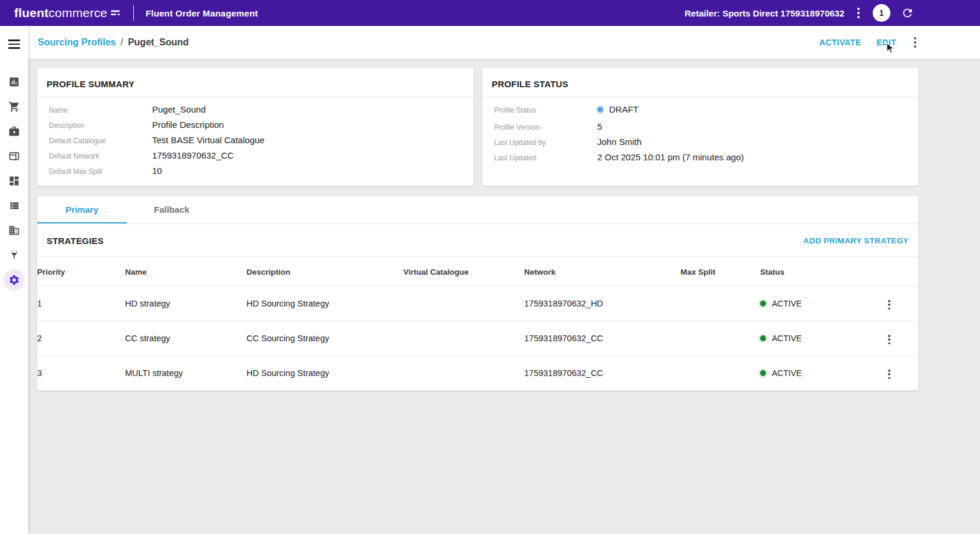 This screenshot has height=534, width=980. I want to click on tab-bar: Primary Fallback, so click(478, 210).